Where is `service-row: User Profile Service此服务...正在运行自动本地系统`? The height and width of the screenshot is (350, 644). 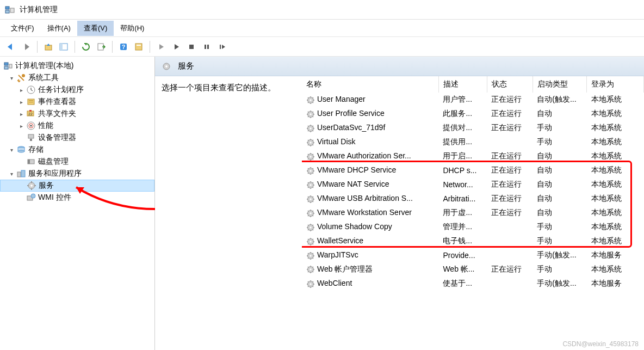 service-row: User Profile Service此服务...正在运行自动本地系统 is located at coordinates (473, 114).